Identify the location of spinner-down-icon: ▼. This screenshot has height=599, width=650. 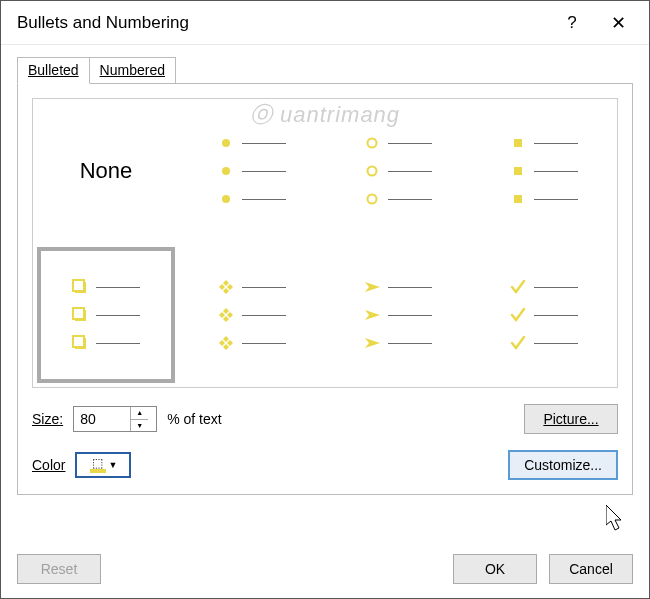
(140, 426).